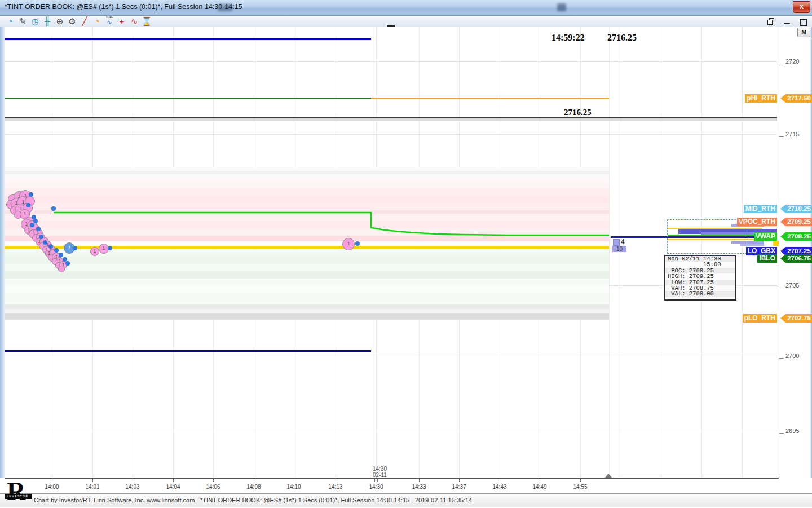  I want to click on status-bar: R INVESTOR Chart by Investor/RT, Linn So…, so click(406, 500).